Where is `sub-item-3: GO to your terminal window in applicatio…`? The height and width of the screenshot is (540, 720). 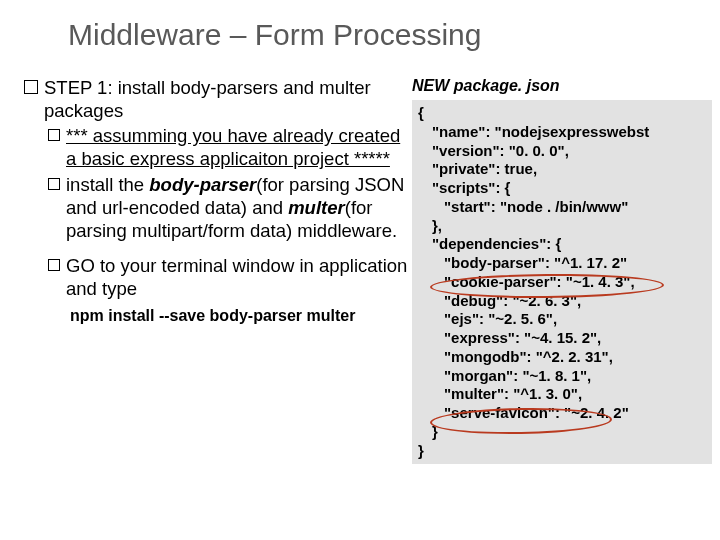 sub-item-3: GO to your terminal window in applicatio… is located at coordinates (230, 277).